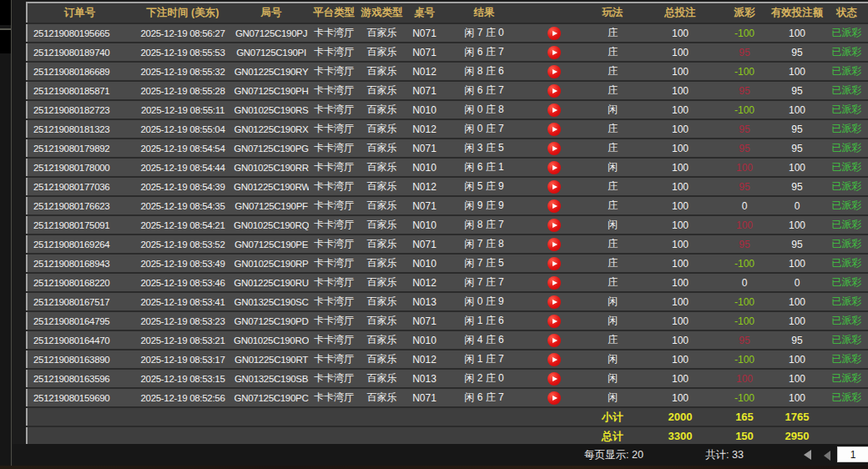 The image size is (868, 469). I want to click on table-row: 251219080159690 2025-12-19 08:52:56 GN07…, so click(447, 397).